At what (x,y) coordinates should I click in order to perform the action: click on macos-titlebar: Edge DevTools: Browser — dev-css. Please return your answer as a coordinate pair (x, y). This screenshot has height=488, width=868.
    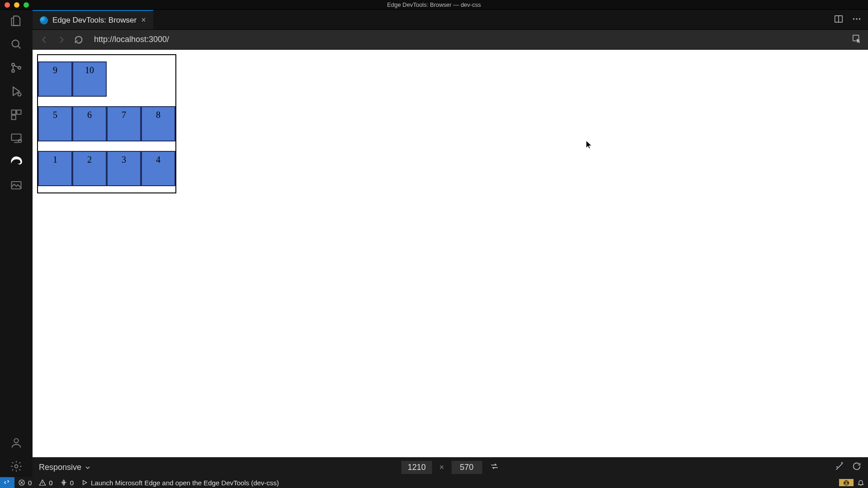
    Looking at the image, I should click on (434, 5).